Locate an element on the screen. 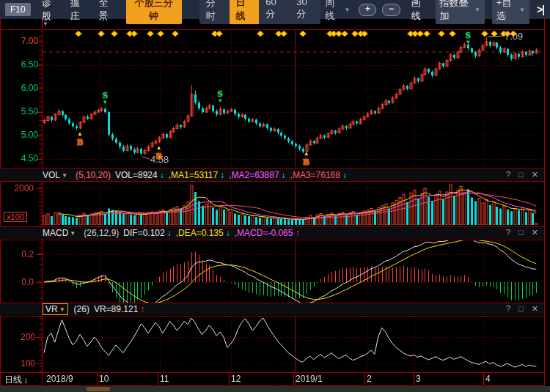  price-axis-label: 4.50 is located at coordinates (19, 158).